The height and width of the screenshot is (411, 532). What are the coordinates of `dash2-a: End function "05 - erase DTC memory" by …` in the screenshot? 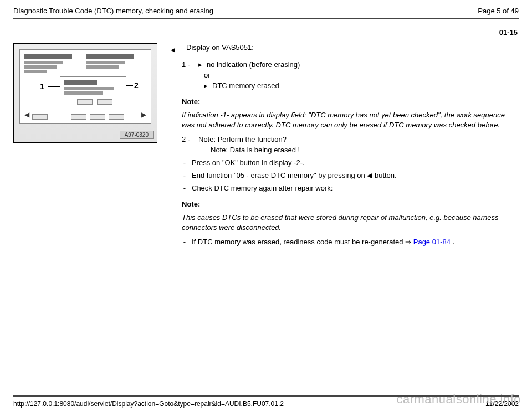 It's located at (279, 175).